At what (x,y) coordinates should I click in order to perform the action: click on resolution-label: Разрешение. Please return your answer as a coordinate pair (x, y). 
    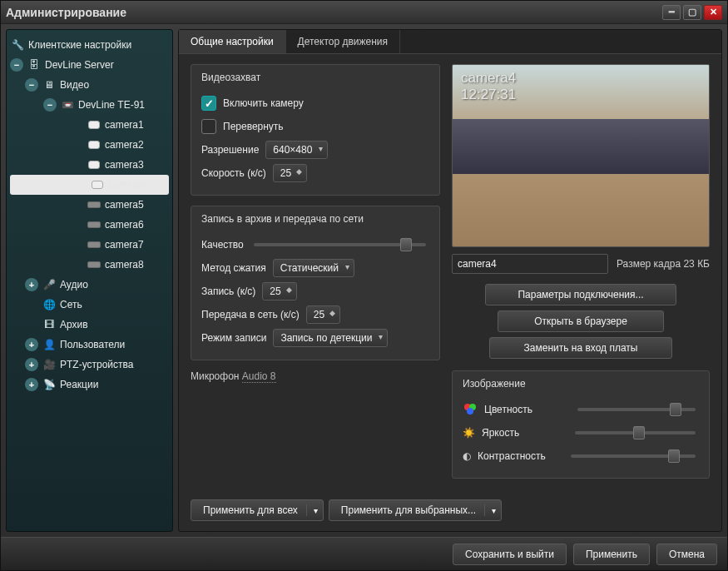
    Looking at the image, I should click on (230, 150).